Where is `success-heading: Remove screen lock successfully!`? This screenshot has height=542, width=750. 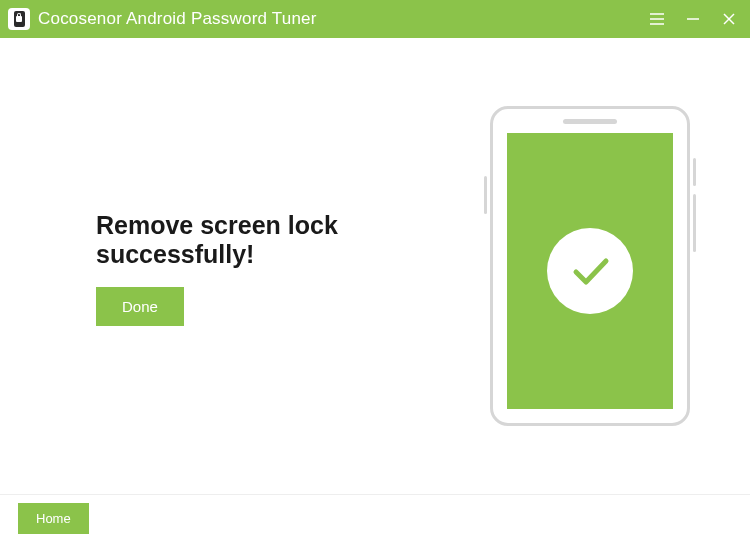
success-heading: Remove screen lock successfully! is located at coordinates (278, 240).